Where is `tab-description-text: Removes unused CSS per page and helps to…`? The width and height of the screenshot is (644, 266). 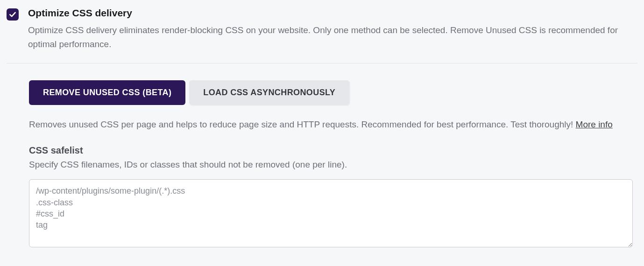
tab-description-text: Removes unused CSS per page and helps to… is located at coordinates (303, 124).